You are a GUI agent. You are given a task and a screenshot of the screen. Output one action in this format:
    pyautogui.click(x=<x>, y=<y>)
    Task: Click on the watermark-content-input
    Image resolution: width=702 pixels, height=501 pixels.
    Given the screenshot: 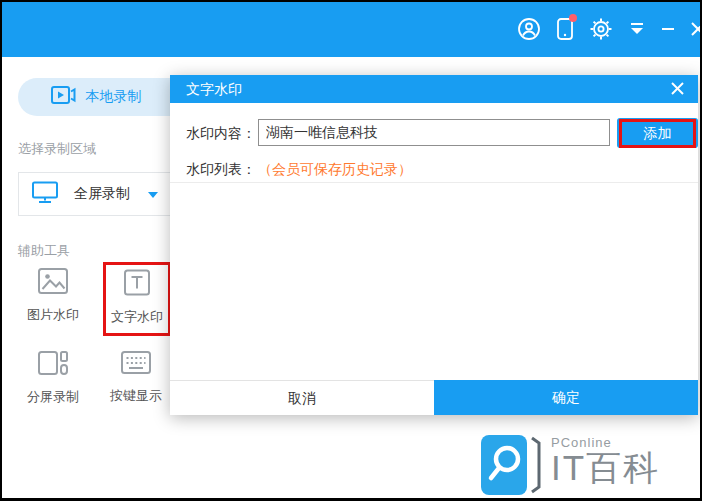 What is the action you would take?
    pyautogui.click(x=434, y=132)
    